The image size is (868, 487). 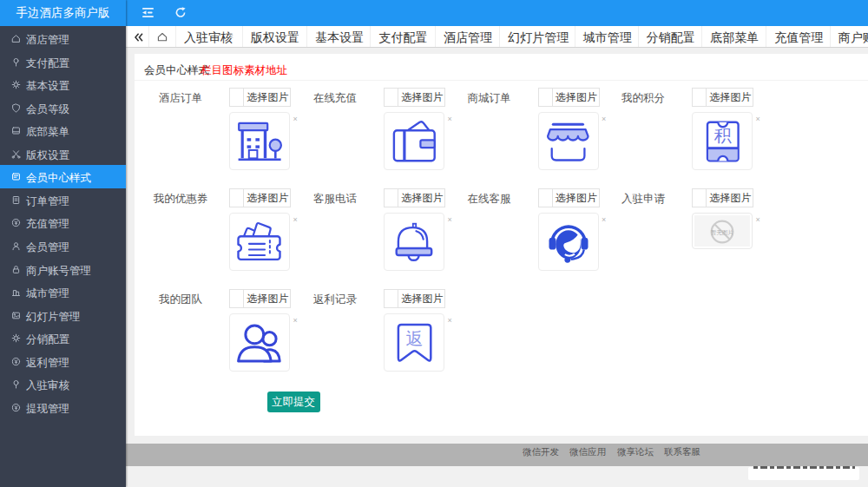 What do you see at coordinates (415, 339) in the screenshot?
I see `svg-text: 返` at bounding box center [415, 339].